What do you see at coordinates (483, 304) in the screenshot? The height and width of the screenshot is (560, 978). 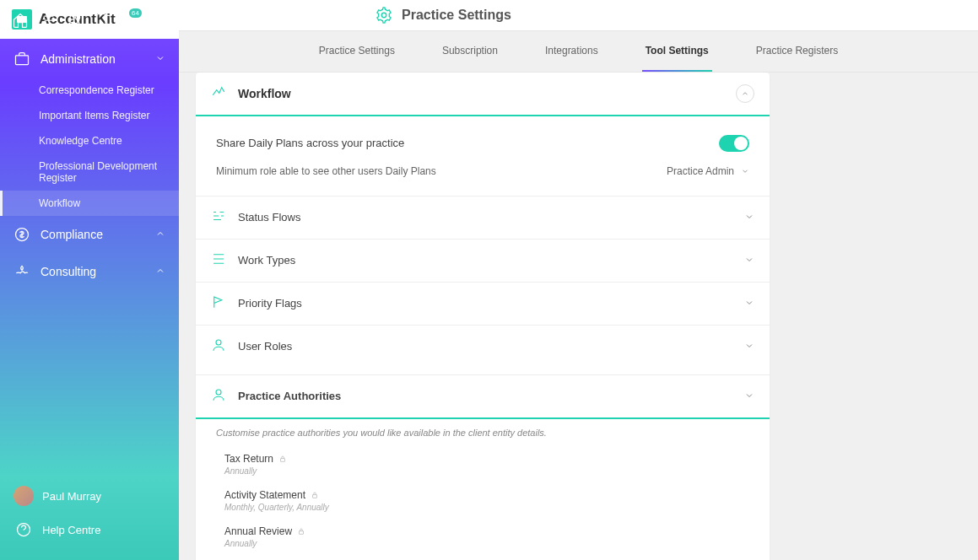 I see `section-priority-flags: Priority Flags` at bounding box center [483, 304].